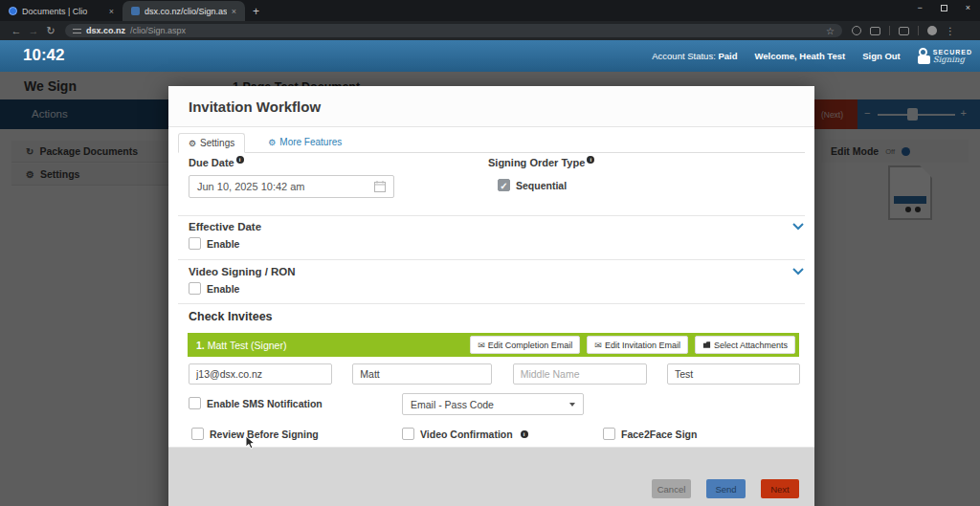 Image resolution: width=980 pixels, height=506 pixels. I want to click on video-signing-enable: Enable, so click(214, 289).